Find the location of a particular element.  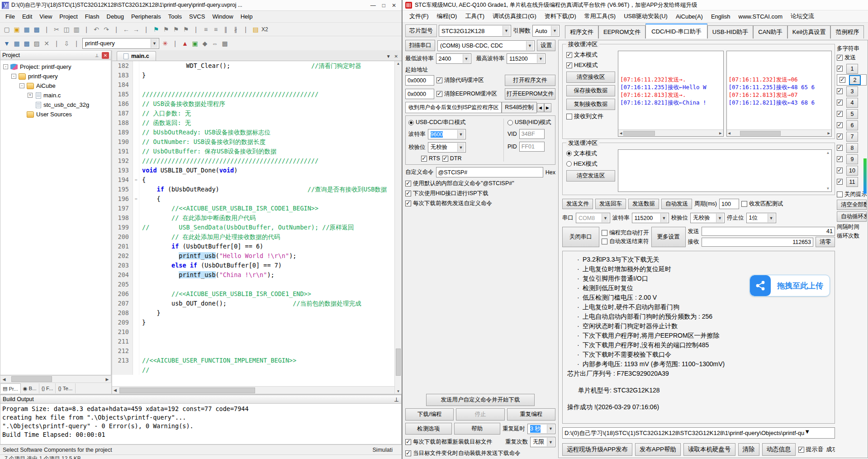

indent-right-icon: ≡ is located at coordinates (216, 29).